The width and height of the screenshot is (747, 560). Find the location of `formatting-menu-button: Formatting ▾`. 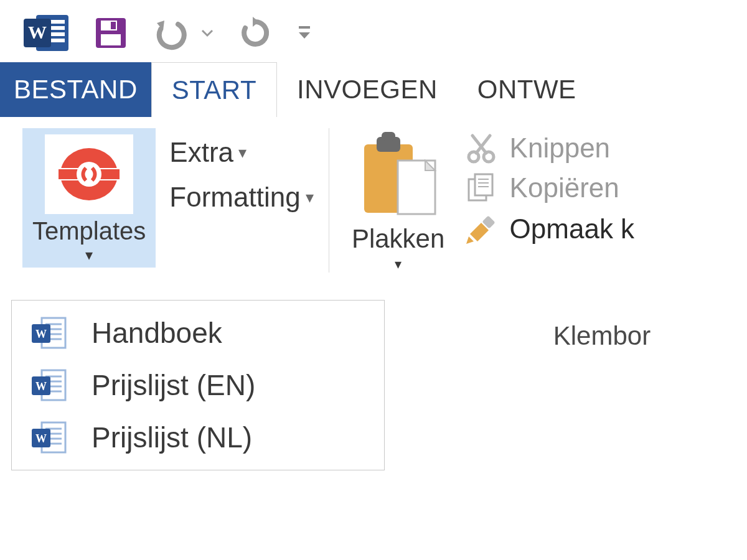

formatting-menu-button: Formatting ▾ is located at coordinates (242, 197).